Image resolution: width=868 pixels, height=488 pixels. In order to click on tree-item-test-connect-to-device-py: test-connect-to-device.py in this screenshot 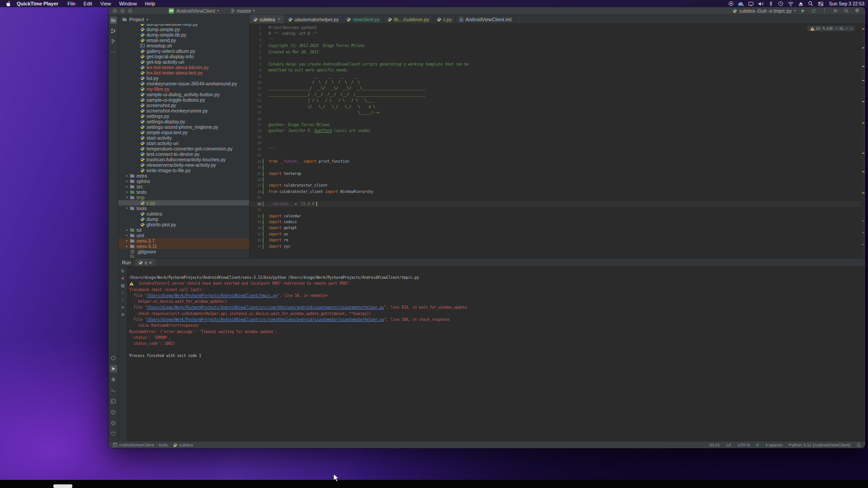, I will do `click(184, 154)`.